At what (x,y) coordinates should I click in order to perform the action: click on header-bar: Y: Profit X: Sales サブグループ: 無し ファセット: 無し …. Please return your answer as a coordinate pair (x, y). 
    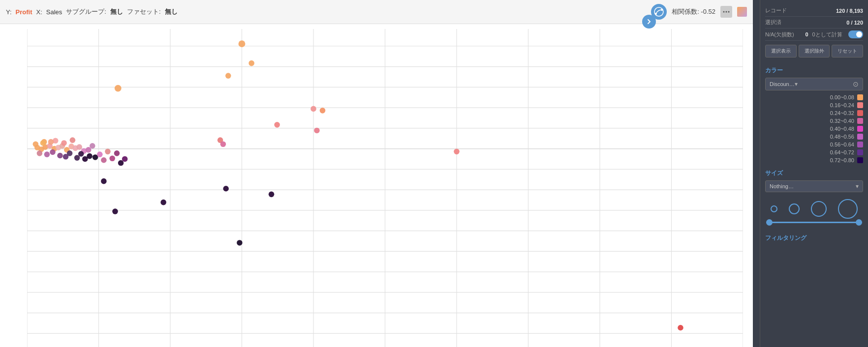
    Looking at the image, I should click on (376, 12).